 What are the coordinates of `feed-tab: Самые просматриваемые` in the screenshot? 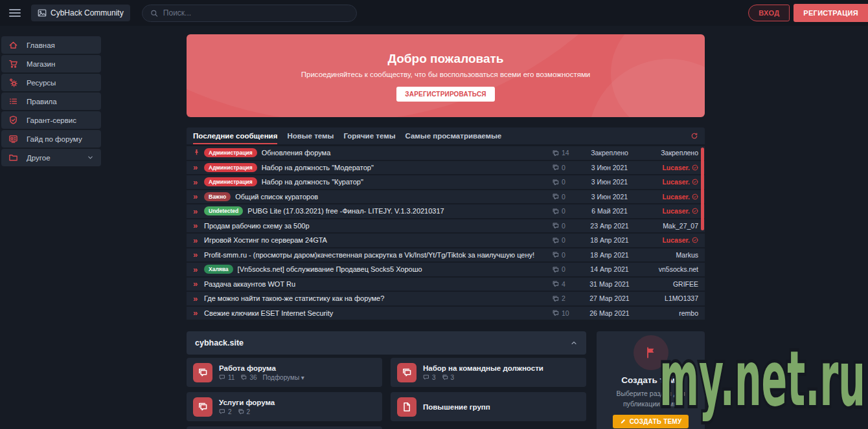 It's located at (453, 136).